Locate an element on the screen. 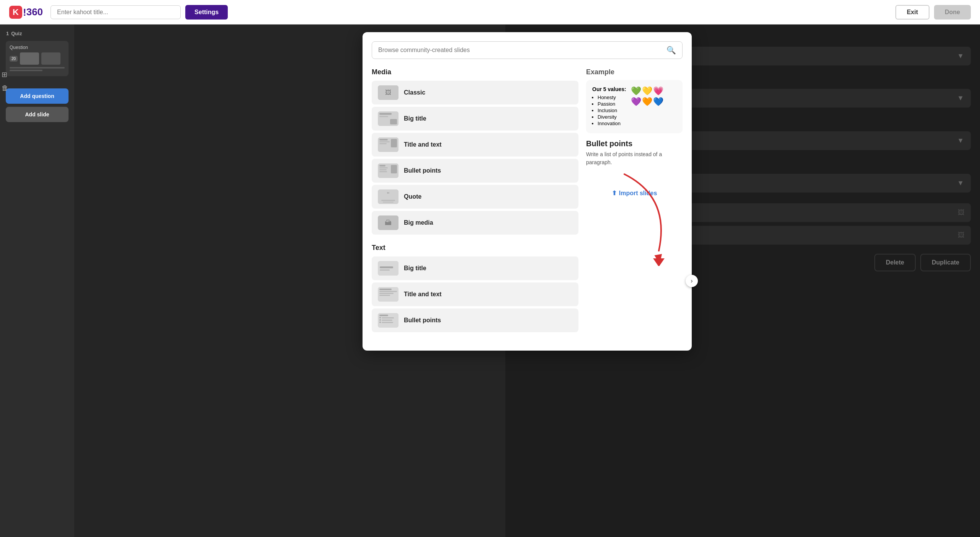 The height and width of the screenshot is (537, 980). big-media-thumb: 🏔 is located at coordinates (388, 223).